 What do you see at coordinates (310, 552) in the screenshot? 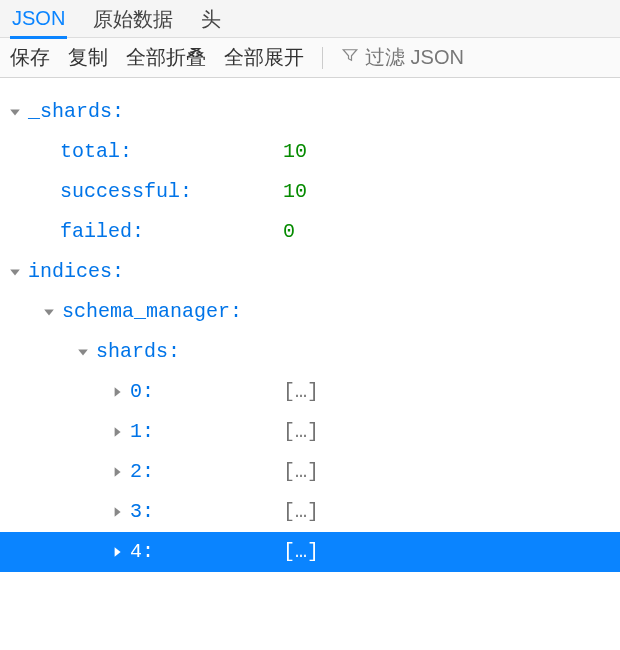
I see `tree-row-shard-4: 4: […]` at bounding box center [310, 552].